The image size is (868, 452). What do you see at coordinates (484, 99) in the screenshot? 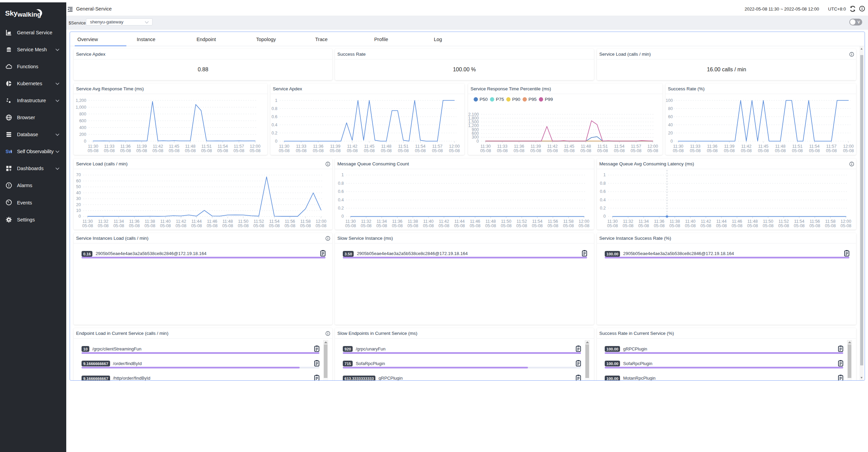
I see `svg-text: P50` at bounding box center [484, 99].